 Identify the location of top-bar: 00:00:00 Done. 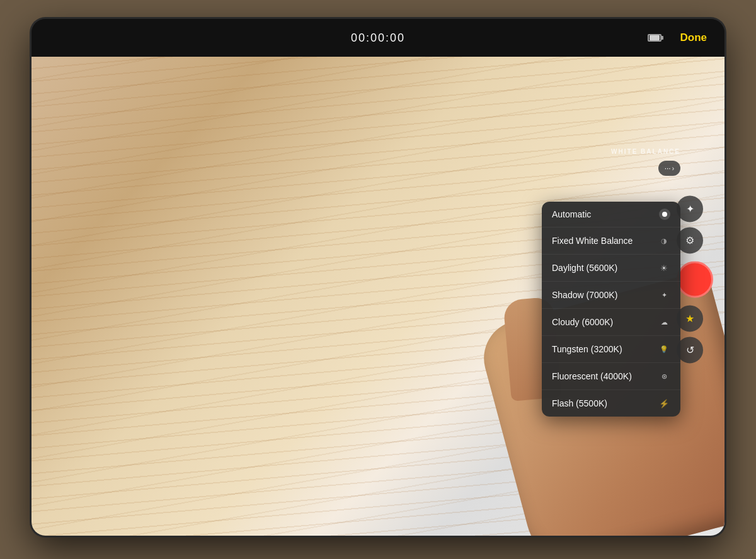
(378, 38).